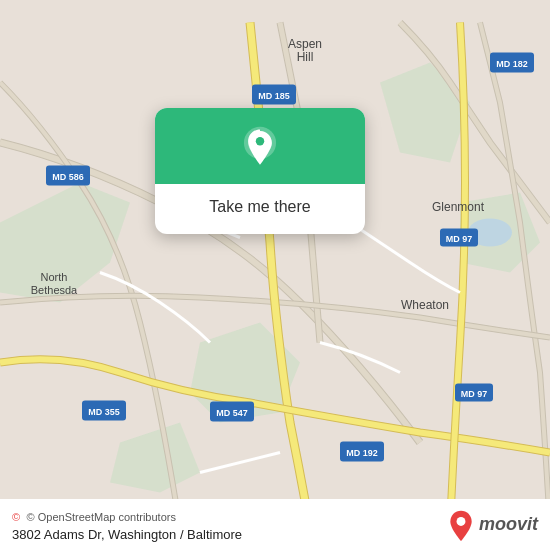  I want to click on svg-text: MD 547, so click(232, 413).